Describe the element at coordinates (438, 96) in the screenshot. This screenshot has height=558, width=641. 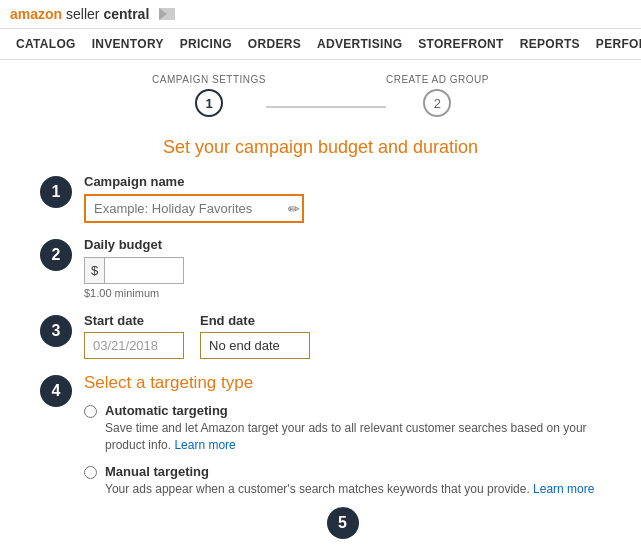
I see `step-group-2: CREATE AD GROUP 2` at that location.